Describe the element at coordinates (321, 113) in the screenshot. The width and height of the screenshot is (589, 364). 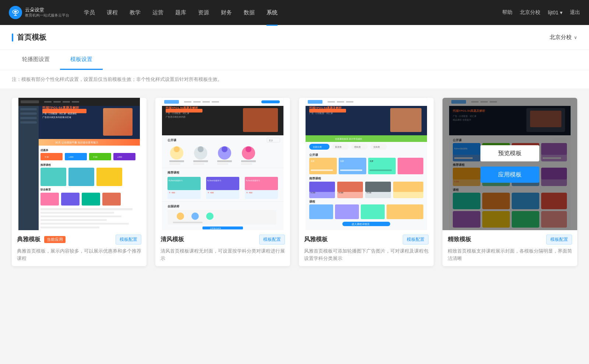
I see `svg-text: 广告 · 口语配套 · 词汇课` at that location.